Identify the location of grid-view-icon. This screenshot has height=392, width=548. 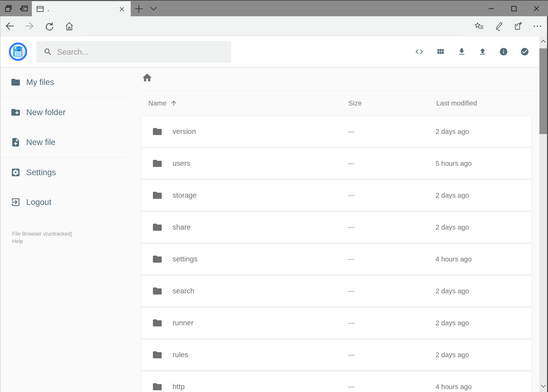
(440, 52).